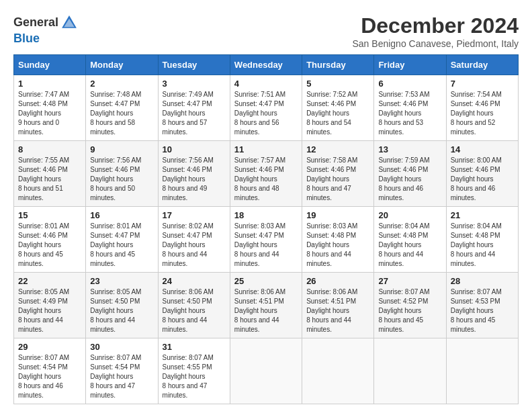 The image size is (532, 411). I want to click on day-info: Sunrise: 8:05 AM Sunset: 4:49 PM Dayligh…, so click(50, 311).